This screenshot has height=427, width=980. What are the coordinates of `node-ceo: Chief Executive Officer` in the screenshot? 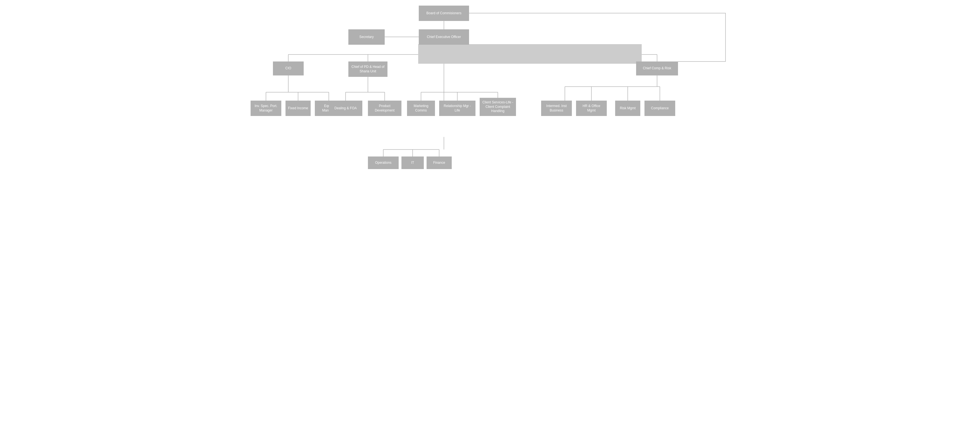 It's located at (444, 37).